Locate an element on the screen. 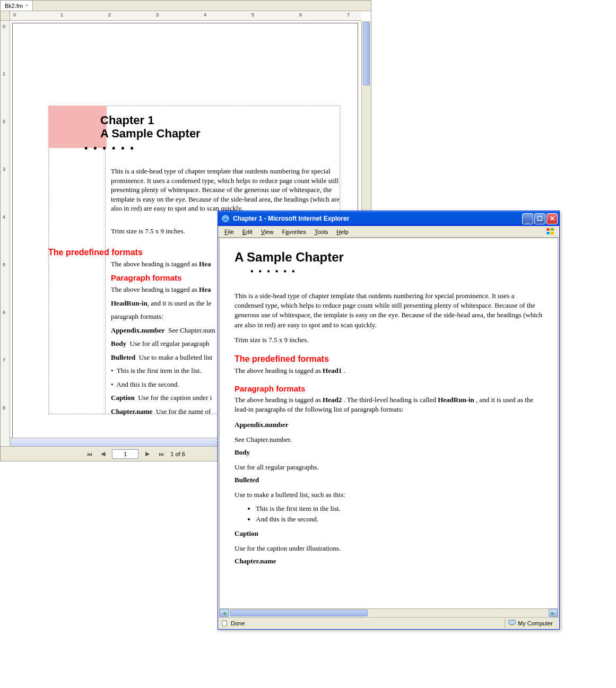 Image resolution: width=616 pixels, height=688 pixels. close-button: ✕ is located at coordinates (552, 219).